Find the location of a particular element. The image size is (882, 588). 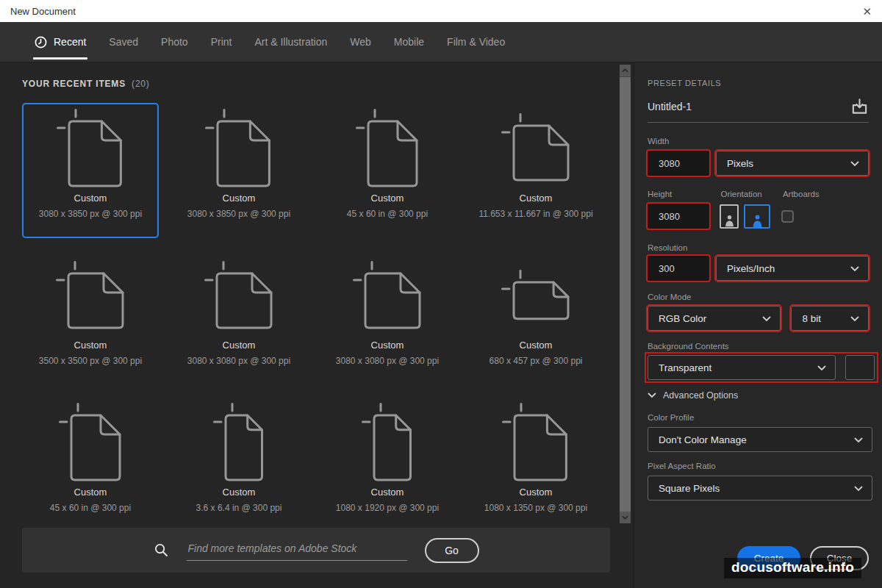

landscape-person-icon is located at coordinates (757, 216).